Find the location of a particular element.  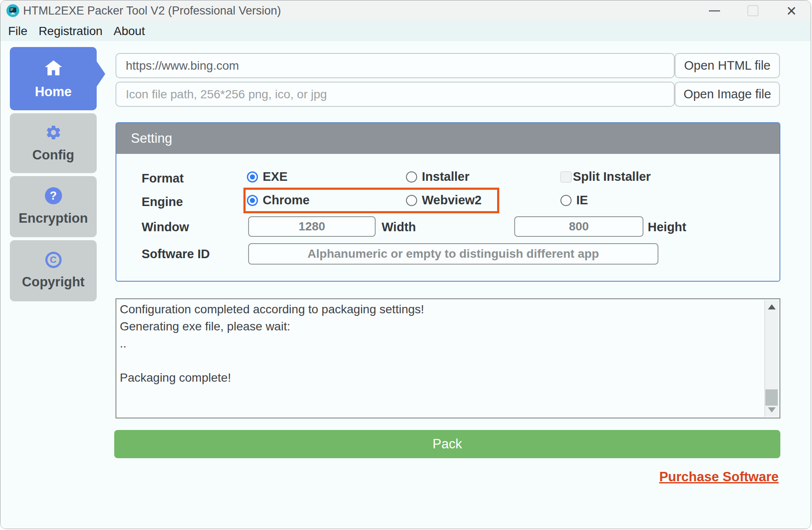

window-height-input is located at coordinates (579, 227).